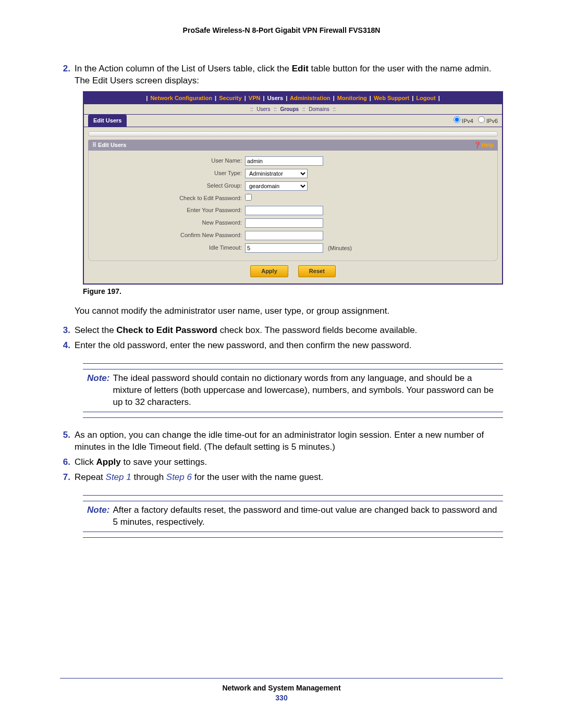 This screenshot has width=563, height=728. Describe the element at coordinates (317, 271) in the screenshot. I see `reset-button: Reset` at that location.